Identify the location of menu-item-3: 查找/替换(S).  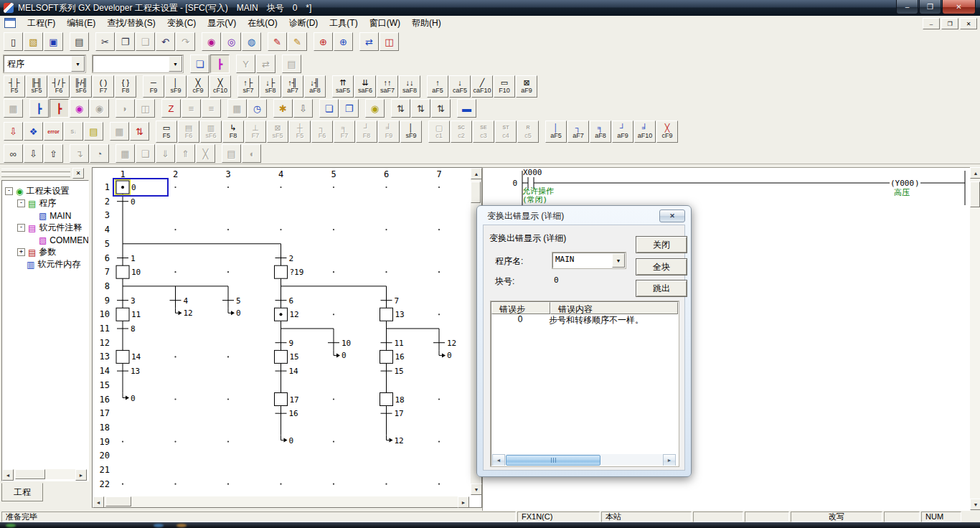
(131, 23).